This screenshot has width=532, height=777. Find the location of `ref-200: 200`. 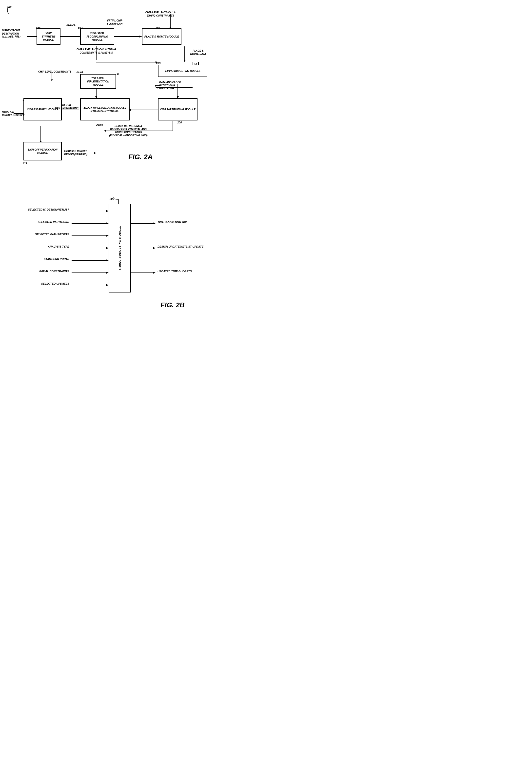

ref-200: 200 is located at coordinates (9, 7).